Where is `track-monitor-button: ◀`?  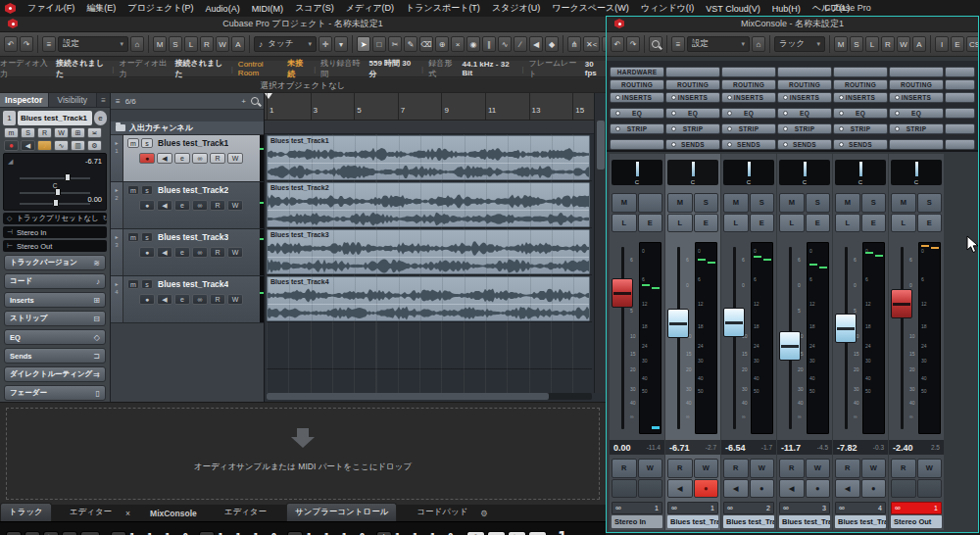 track-monitor-button: ◀ is located at coordinates (165, 253).